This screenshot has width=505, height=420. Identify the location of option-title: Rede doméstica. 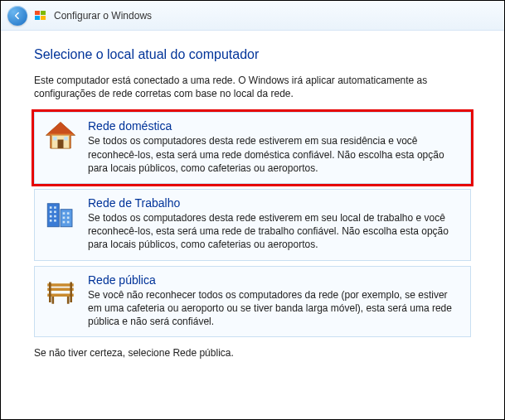
(275, 126).